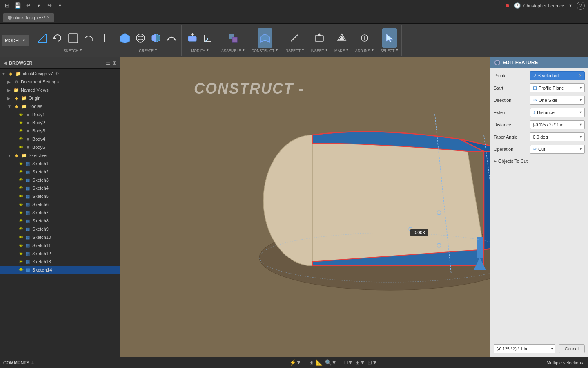 The image size is (588, 368). I want to click on ef-value-profile: ↗ 6 selected ×, so click(557, 76).